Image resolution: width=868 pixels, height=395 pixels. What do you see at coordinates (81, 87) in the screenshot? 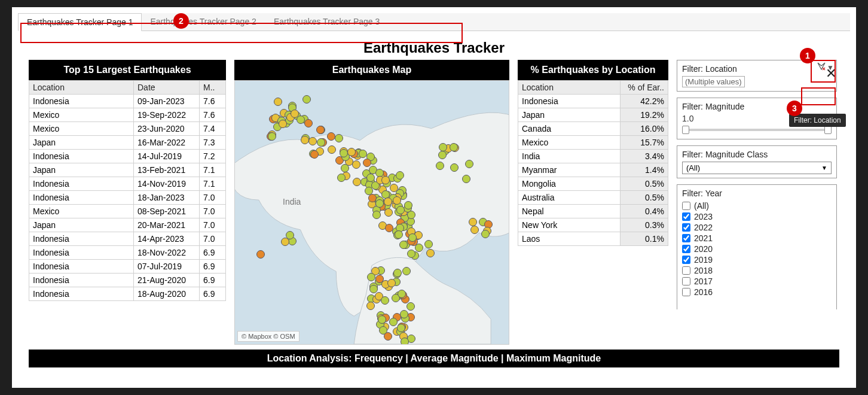
I see `top15-header-location: Location` at bounding box center [81, 87].